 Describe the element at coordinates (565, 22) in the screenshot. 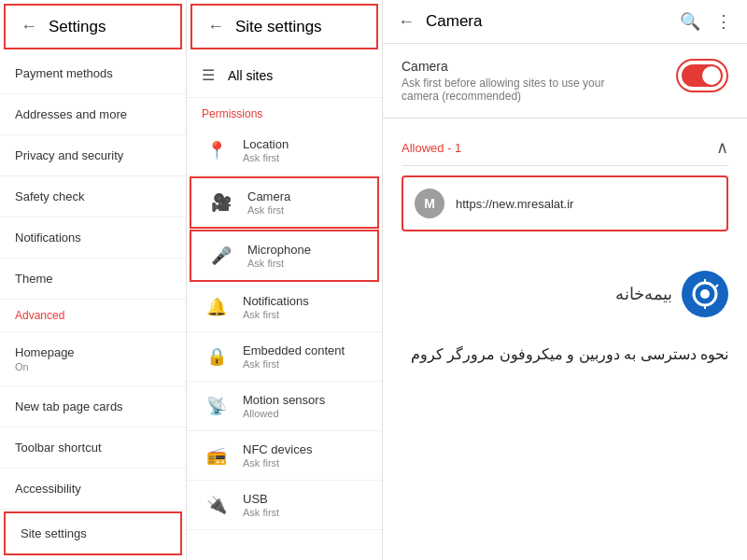

I see `camera-detail-header: ← Camera 🔍 ⋮` at that location.